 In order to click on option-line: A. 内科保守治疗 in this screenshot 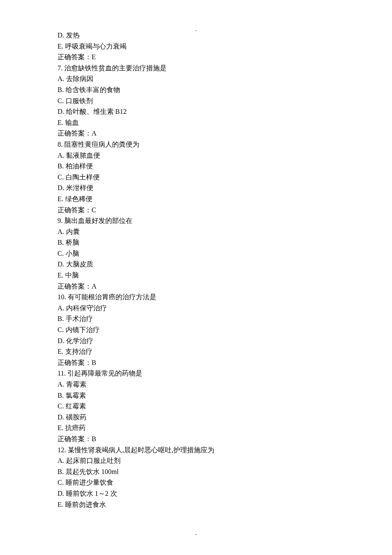, I will do `click(198, 308)`.